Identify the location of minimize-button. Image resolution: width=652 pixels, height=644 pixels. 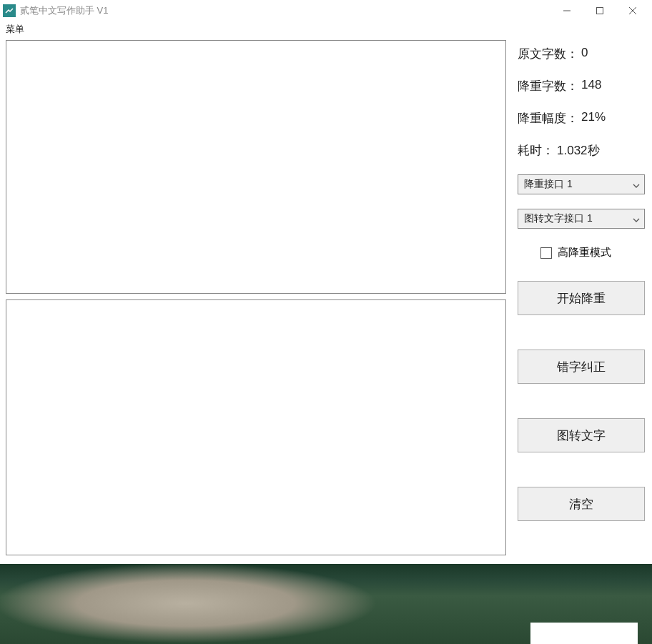
(567, 11).